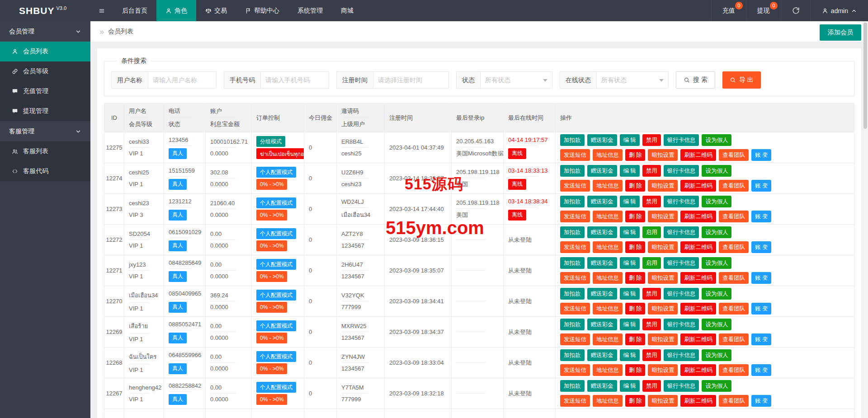 The image size is (868, 418). Describe the element at coordinates (763, 11) in the screenshot. I see `nav-shortcut-withdraw: 提现0` at that location.